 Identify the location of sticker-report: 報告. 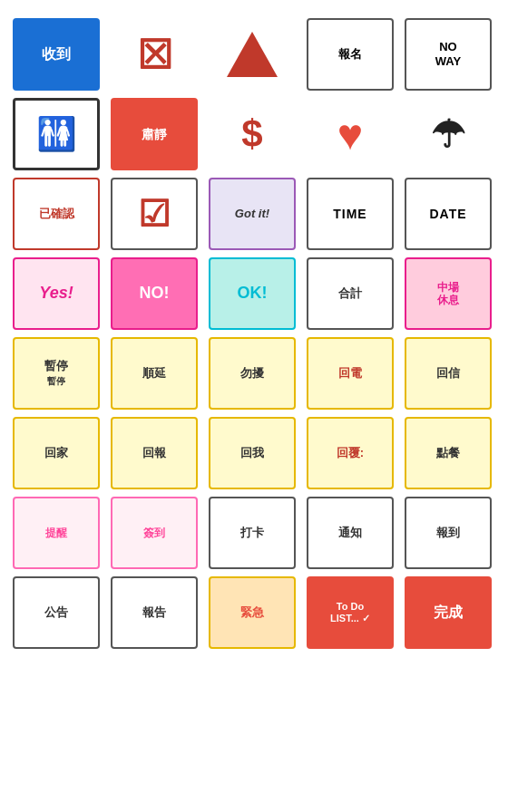
(154, 613).